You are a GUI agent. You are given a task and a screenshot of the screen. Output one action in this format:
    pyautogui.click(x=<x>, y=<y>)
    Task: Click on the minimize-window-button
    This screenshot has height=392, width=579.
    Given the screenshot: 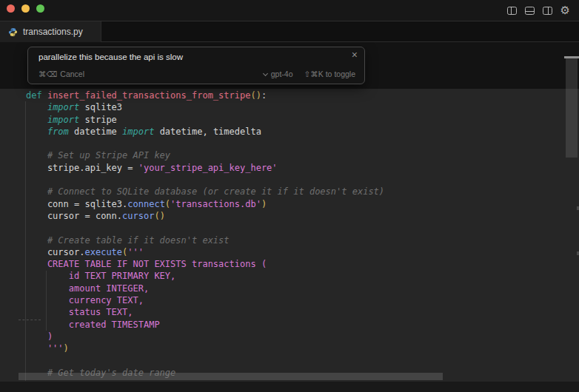 What is the action you would take?
    pyautogui.click(x=25, y=9)
    